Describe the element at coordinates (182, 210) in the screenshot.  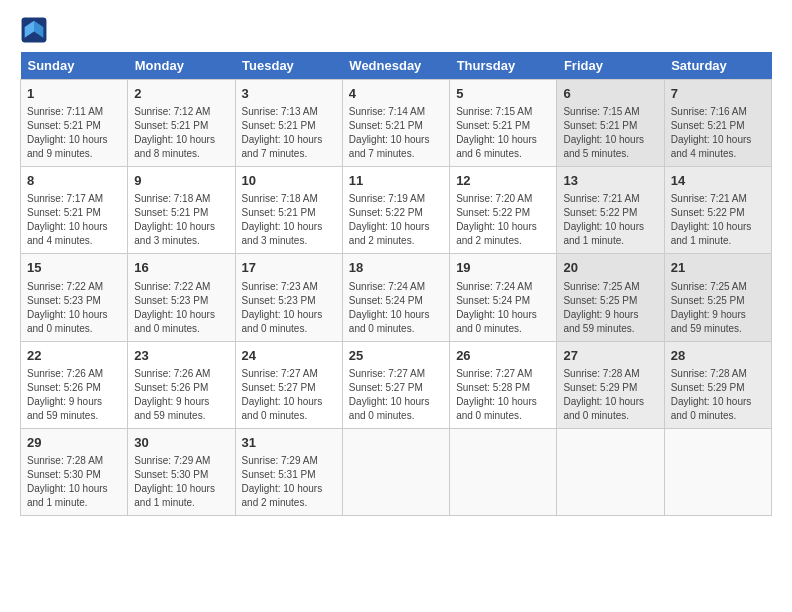
I see `day-cell: 9Sunrise: 7:18 AM Sunset: 5:21 PM Daylig…` at that location.